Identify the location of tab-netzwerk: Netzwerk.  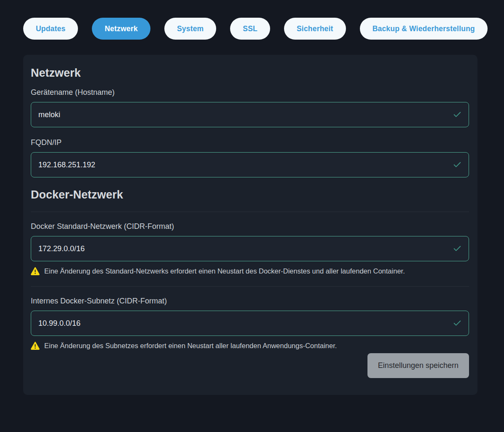
(121, 29).